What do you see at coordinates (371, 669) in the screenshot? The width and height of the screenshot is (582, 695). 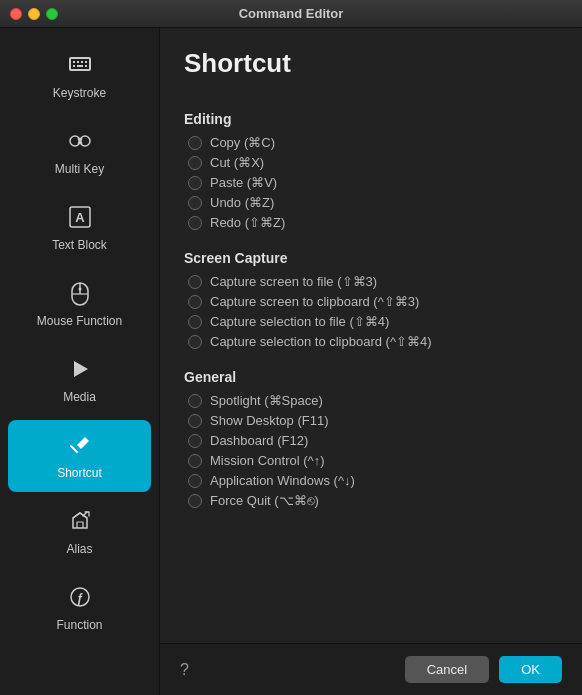 I see `footer: ? Cancel OK` at bounding box center [371, 669].